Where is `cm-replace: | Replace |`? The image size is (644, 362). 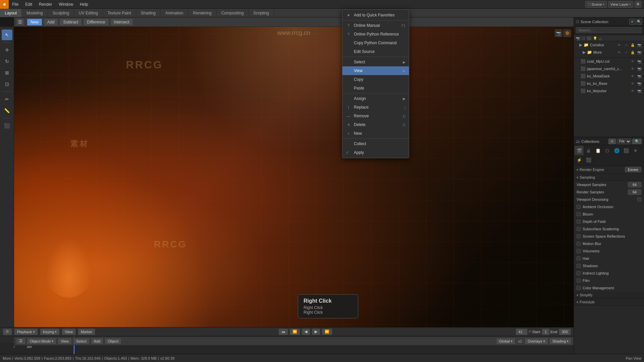
cm-replace: | Replace | is located at coordinates (376, 107).